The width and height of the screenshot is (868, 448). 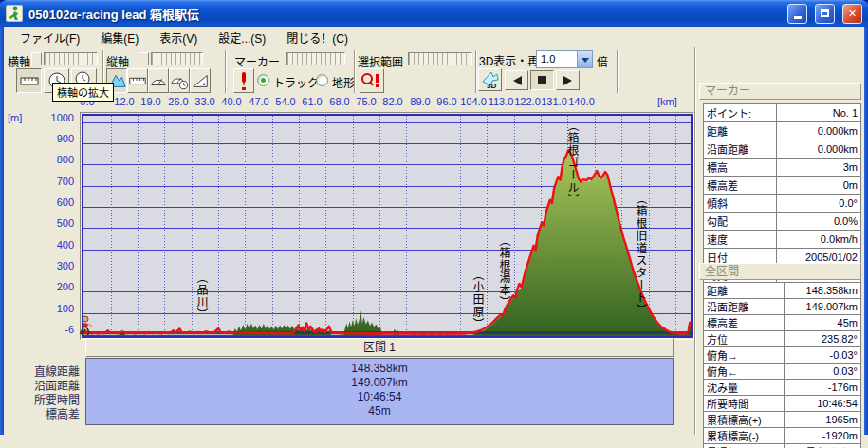 I want to click on marker-table: ポイント:No. 1 距離0.000km 沿面距離0.000km 標高3m 標高…, so click(x=782, y=194).